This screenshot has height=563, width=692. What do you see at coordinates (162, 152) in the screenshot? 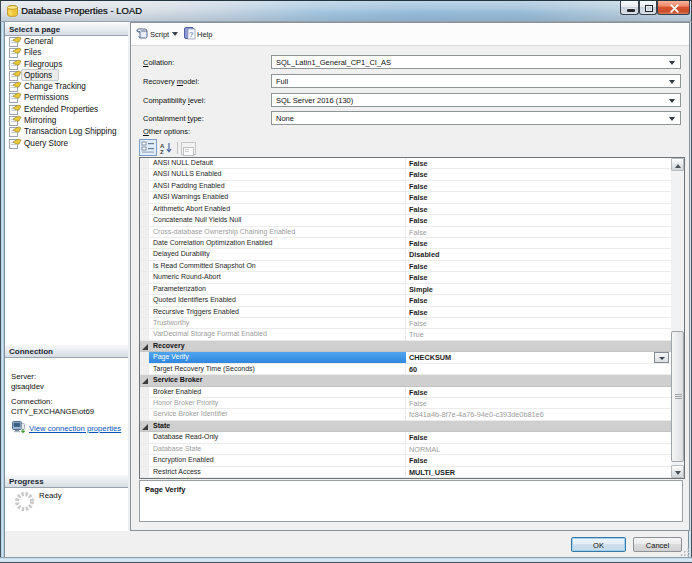
I see `svg-text: Z` at bounding box center [162, 152].